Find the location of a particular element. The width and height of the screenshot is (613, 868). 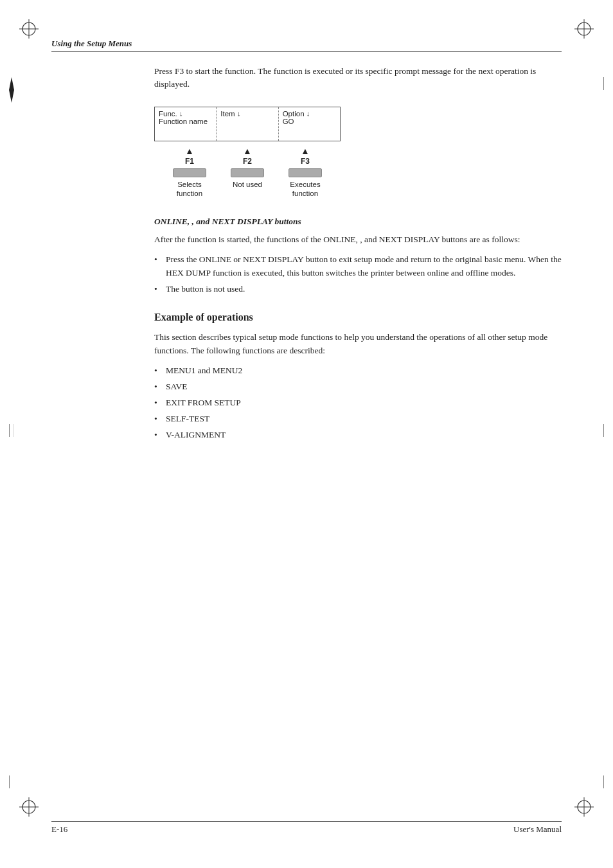

example-heading: Example of operations is located at coordinates (358, 317).